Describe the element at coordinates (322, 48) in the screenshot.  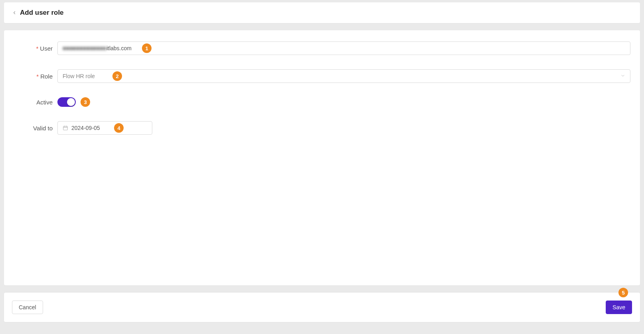
I see `form-row-user: *User ■■■■■■■■■■■■■itlabs.com 1` at that location.